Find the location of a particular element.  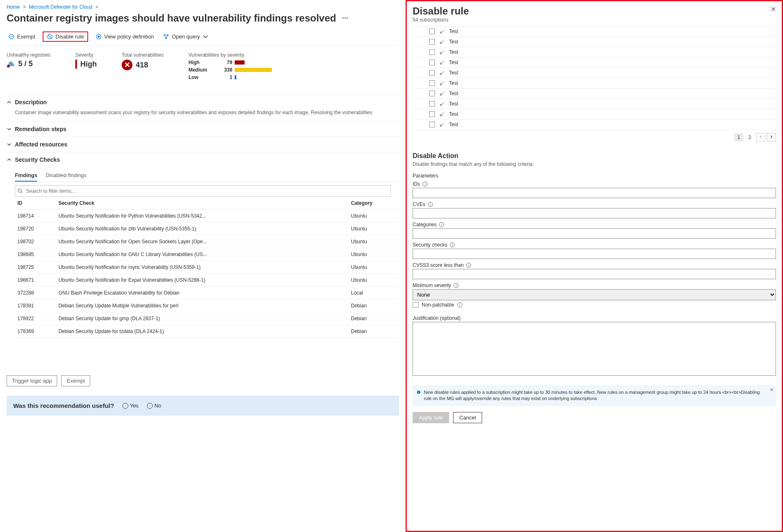

cvss-field is located at coordinates (594, 274).